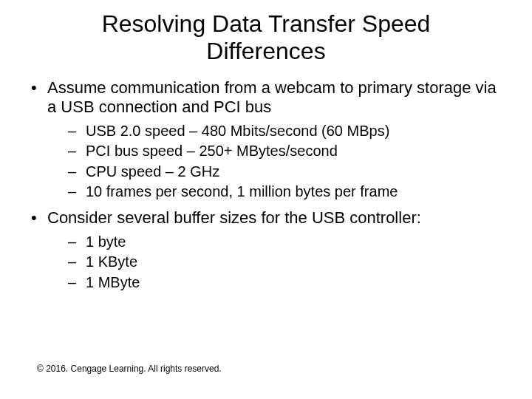 Image resolution: width=532 pixels, height=399 pixels. I want to click on list-item: USB 2.0 speed – 480 Mbits/second (60 MBp…, so click(287, 132).